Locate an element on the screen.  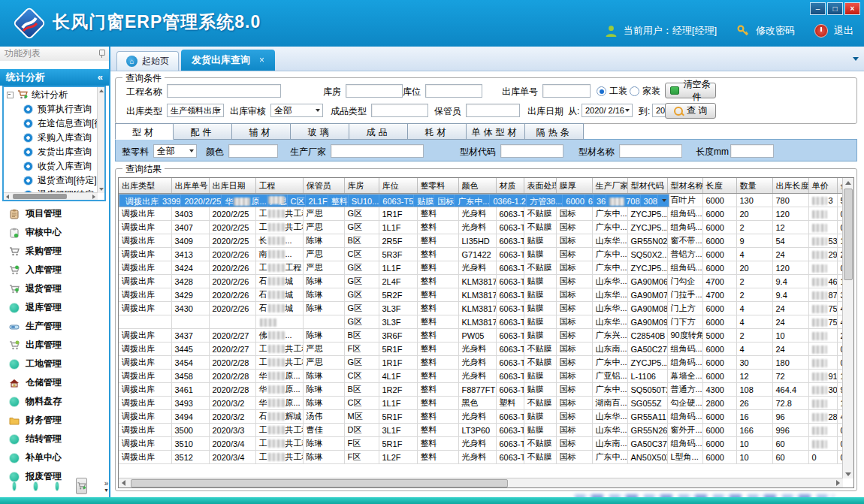
table-row: 调拨出库34282020/2/26石城陈琳G区2L4F整料KLM38176063… is located at coordinates (487, 282).